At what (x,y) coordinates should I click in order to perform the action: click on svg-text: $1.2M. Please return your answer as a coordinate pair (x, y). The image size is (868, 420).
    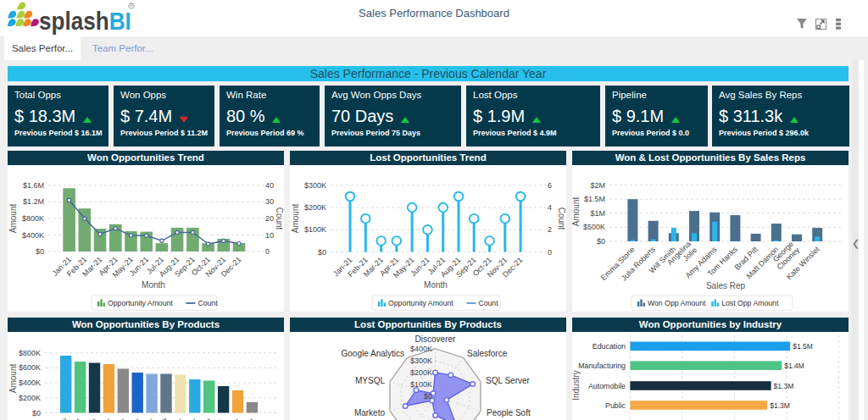
    Looking at the image, I should click on (34, 202).